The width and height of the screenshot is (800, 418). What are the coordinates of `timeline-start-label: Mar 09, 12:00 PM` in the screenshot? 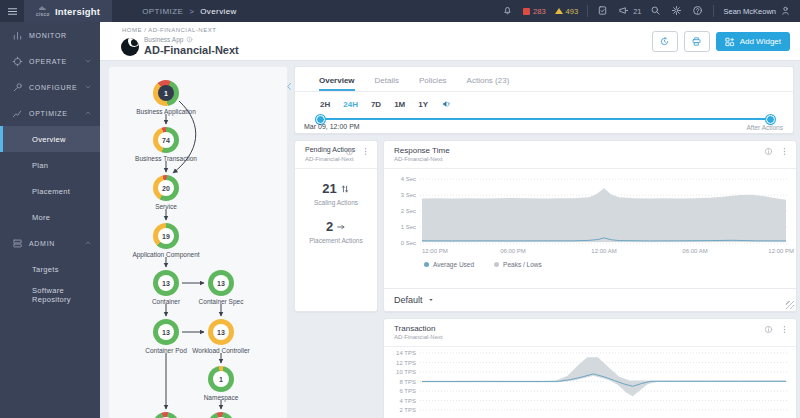 It's located at (332, 126).